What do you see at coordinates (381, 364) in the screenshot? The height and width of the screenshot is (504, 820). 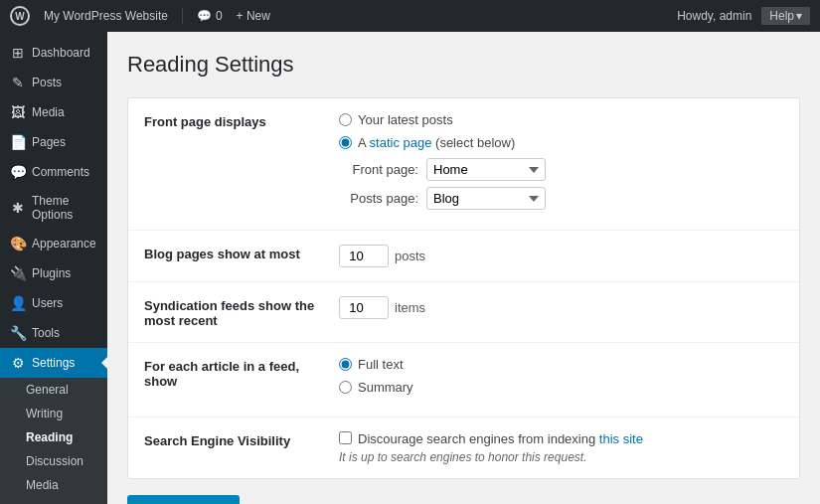 I see `radio-full-label: Full text` at bounding box center [381, 364].